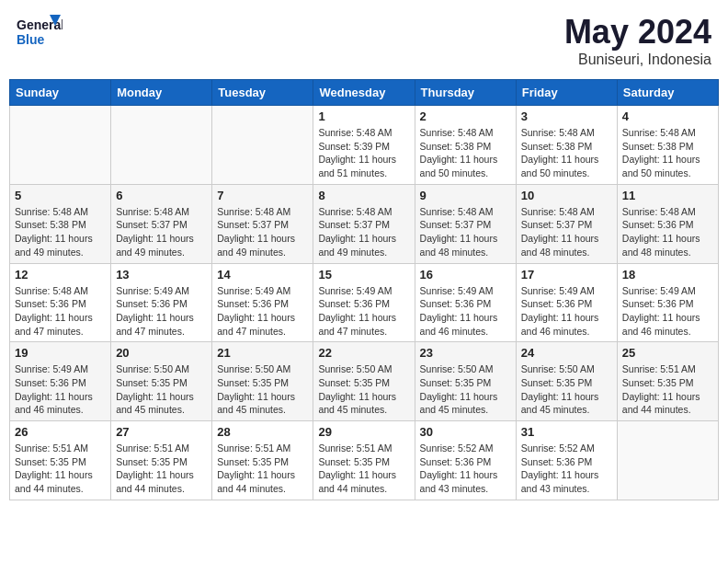 This screenshot has height=563, width=728. What do you see at coordinates (566, 353) in the screenshot?
I see `day-number: 24` at bounding box center [566, 353].